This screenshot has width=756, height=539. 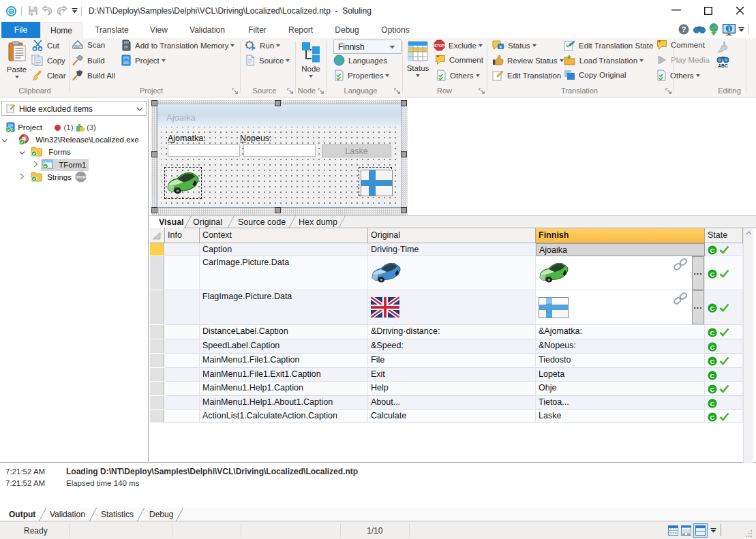 I want to click on svg-text: ABC, so click(x=723, y=65).